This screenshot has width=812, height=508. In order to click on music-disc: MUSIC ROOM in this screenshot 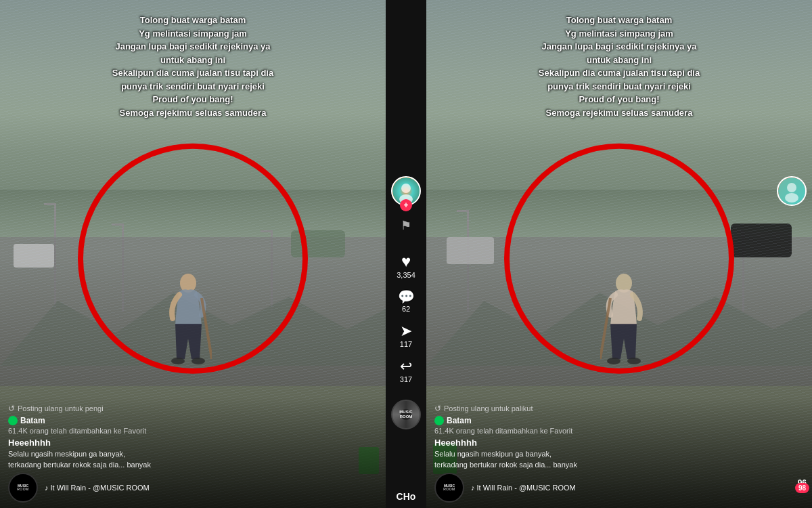, I will do `click(406, 415)`.